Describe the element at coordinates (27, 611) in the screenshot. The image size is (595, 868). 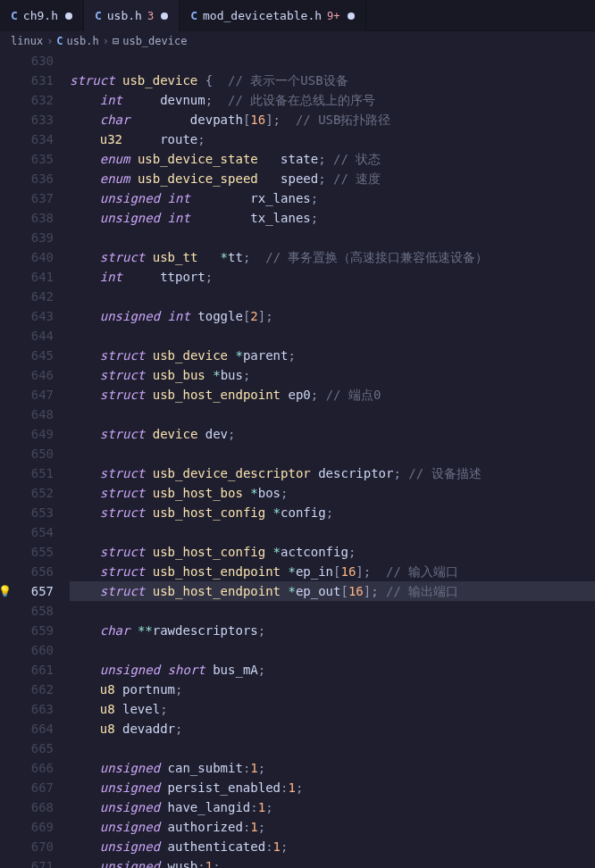
I see `line-number: 658` at that location.